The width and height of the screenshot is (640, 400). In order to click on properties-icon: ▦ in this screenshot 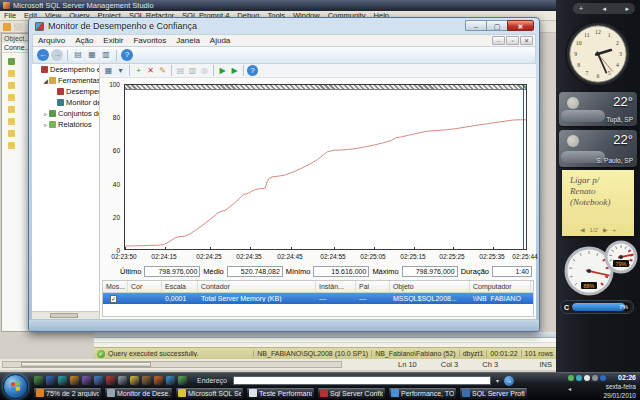, I will do `click(92, 55)`.